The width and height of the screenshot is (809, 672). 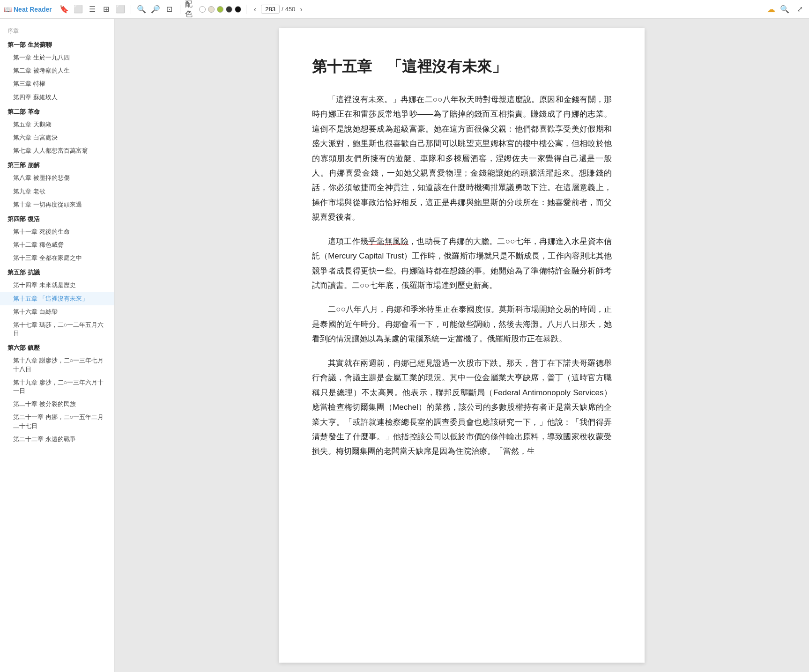 I want to click on color-black, so click(x=238, y=9).